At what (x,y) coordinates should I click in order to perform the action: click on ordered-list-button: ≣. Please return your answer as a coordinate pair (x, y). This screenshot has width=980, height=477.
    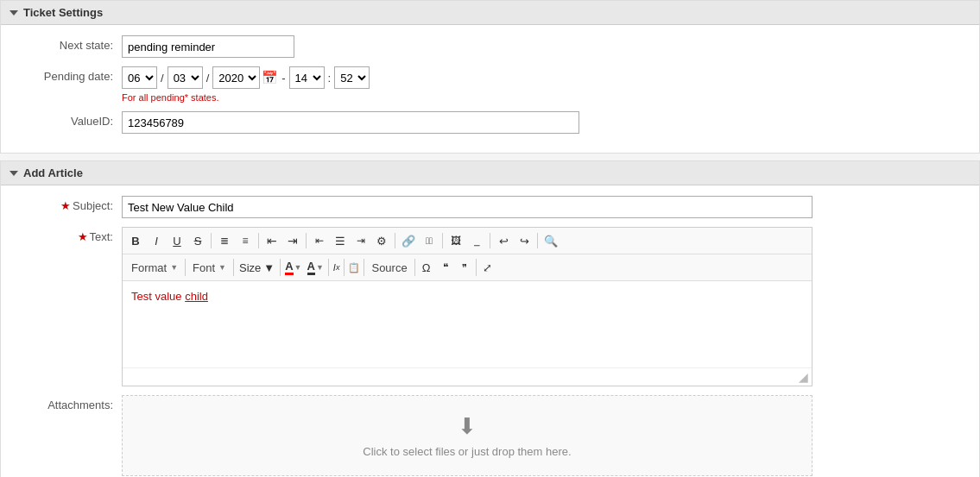
    Looking at the image, I should click on (224, 241).